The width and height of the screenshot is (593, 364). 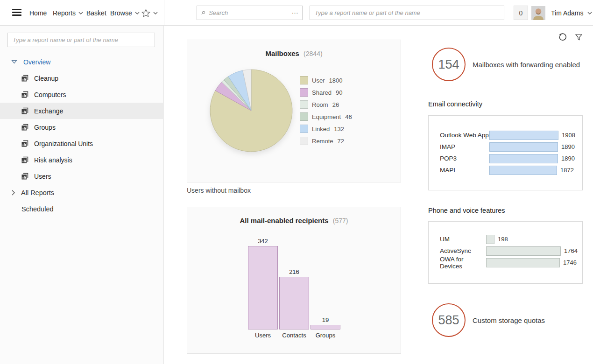 What do you see at coordinates (449, 64) in the screenshot?
I see `stat-circle-forwarding: 154` at bounding box center [449, 64].